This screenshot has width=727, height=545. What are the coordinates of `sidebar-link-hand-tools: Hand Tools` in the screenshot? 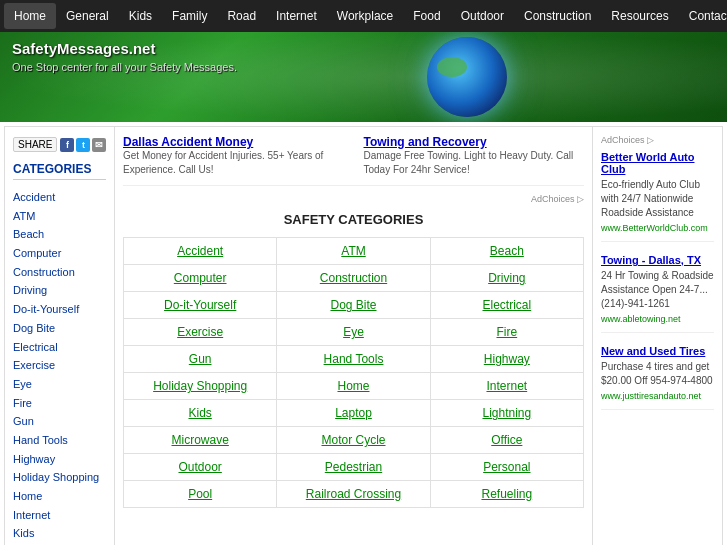 It's located at (60, 440).